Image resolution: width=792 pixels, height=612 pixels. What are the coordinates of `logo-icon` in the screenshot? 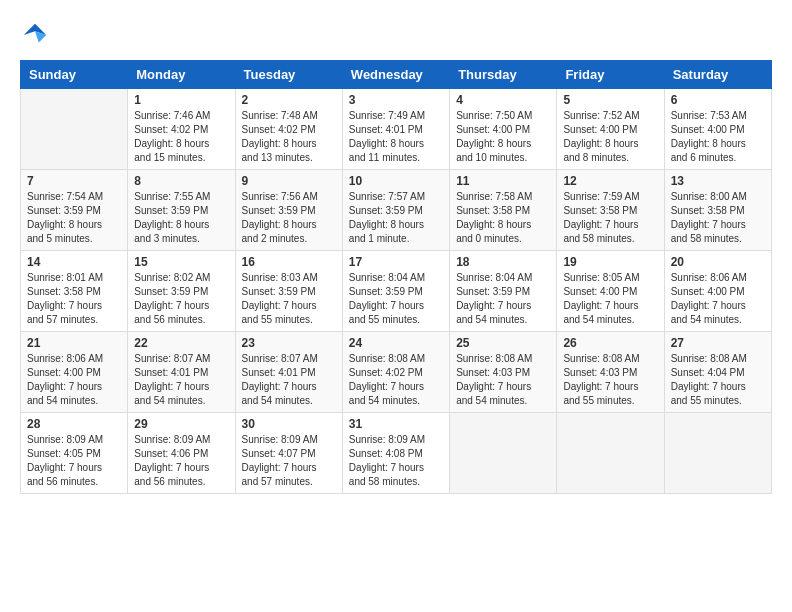 It's located at (35, 35).